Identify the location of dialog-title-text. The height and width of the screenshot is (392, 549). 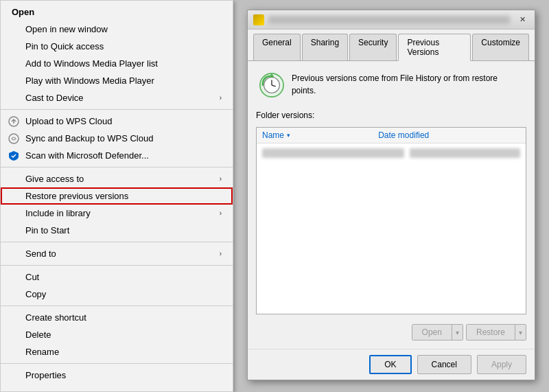
(389, 20).